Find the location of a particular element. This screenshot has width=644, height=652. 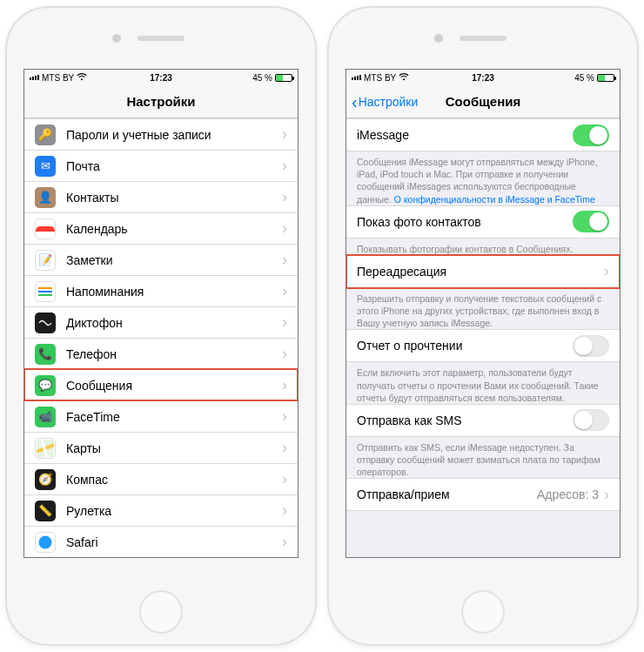

group-footer: Разрешить отправку и получение текстовых… is located at coordinates (483, 309).